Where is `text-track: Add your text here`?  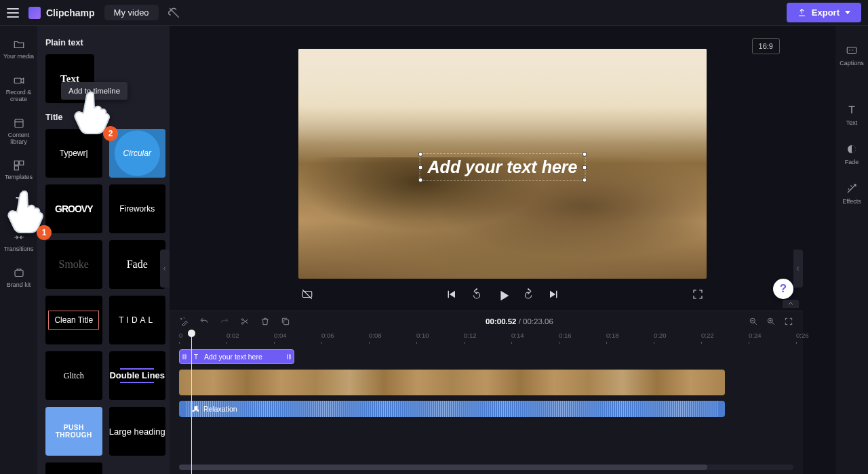
text-track: Add your text here is located at coordinates (486, 357).